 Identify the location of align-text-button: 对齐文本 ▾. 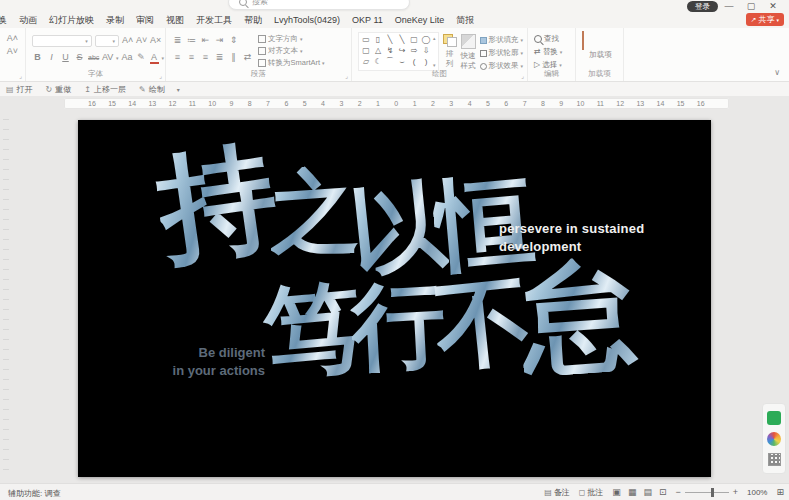
(292, 51).